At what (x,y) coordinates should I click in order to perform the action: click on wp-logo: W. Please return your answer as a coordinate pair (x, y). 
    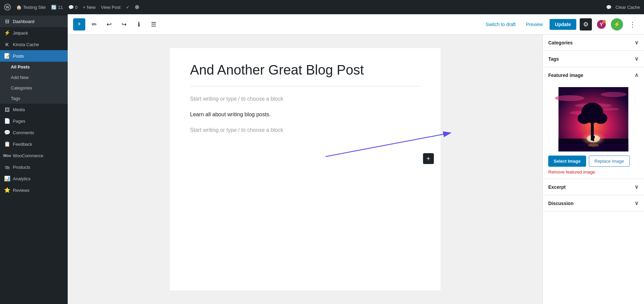
    Looking at the image, I should click on (7, 7).